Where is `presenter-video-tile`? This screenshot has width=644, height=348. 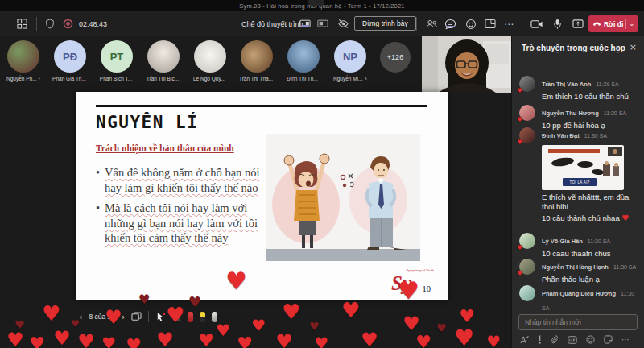 presenter-video-tile is located at coordinates (467, 64).